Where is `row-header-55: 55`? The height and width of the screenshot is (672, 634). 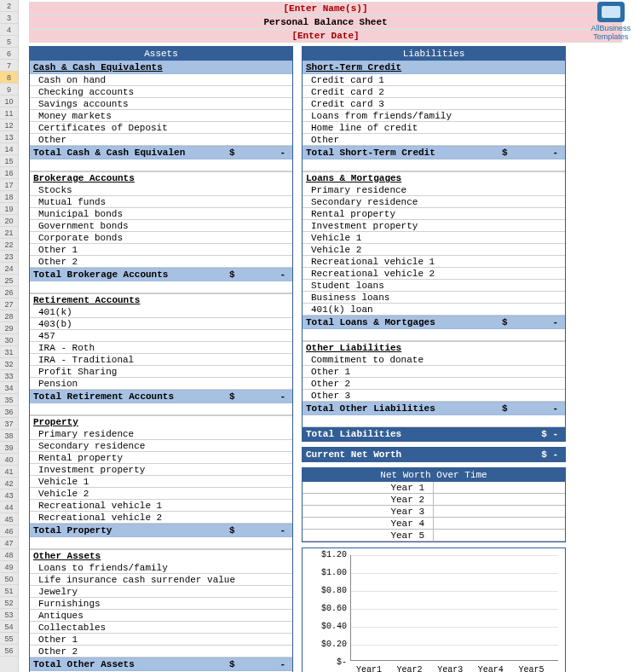
row-header-55: 55 is located at coordinates (9, 639).